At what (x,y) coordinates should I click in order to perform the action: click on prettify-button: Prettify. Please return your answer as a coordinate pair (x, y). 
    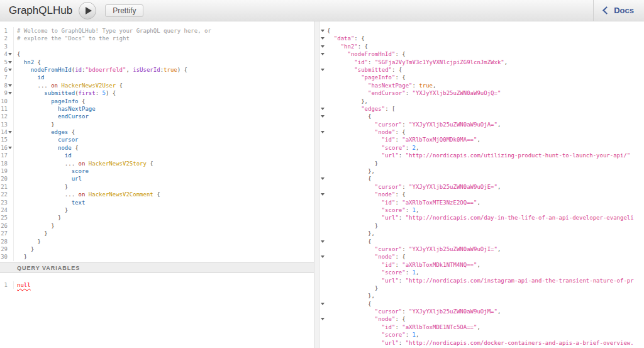
    Looking at the image, I should click on (125, 11).